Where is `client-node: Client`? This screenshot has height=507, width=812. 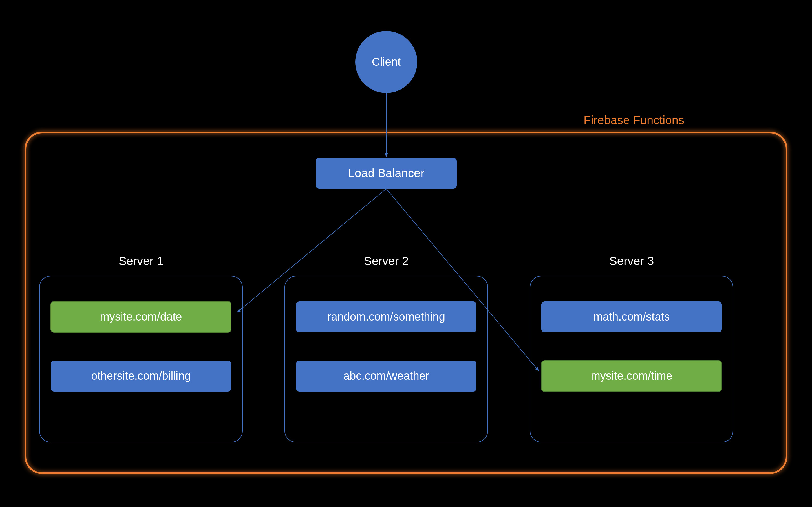
client-node: Client is located at coordinates (387, 62).